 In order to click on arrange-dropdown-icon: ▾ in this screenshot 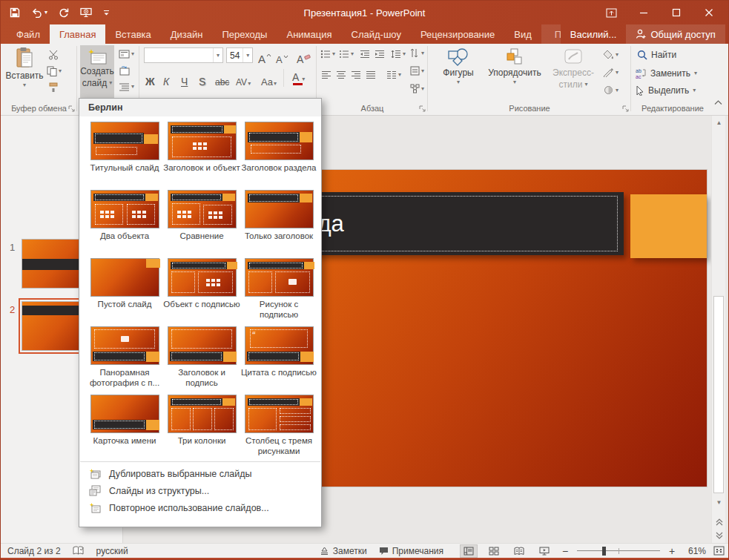, I will do `click(515, 82)`.